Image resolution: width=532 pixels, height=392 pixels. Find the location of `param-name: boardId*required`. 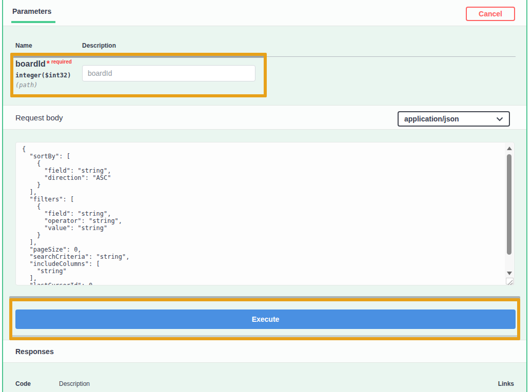

param-name: boardId*required is located at coordinates (44, 64).